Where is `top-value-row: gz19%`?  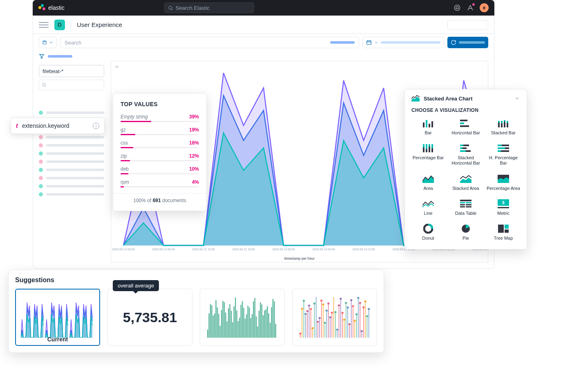 top-value-row: gz19% is located at coordinates (160, 131).